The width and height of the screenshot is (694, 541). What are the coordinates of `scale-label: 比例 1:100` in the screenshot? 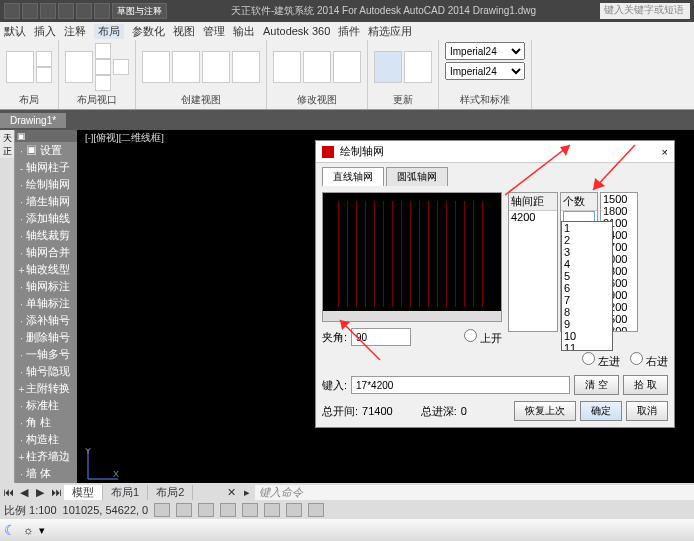 It's located at (30, 510).